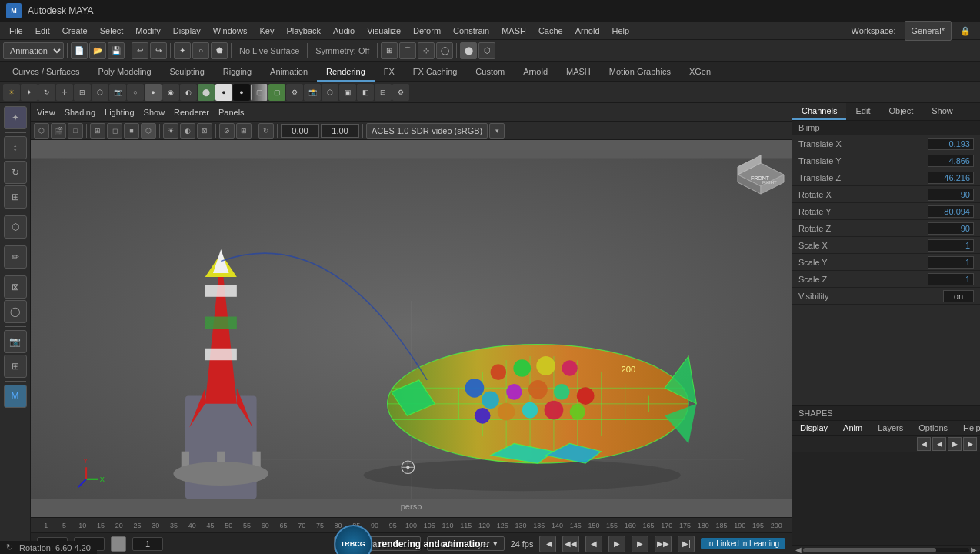 The image size is (980, 554). What do you see at coordinates (42, 131) in the screenshot?
I see `vt-camera-btn: ⬡` at bounding box center [42, 131].